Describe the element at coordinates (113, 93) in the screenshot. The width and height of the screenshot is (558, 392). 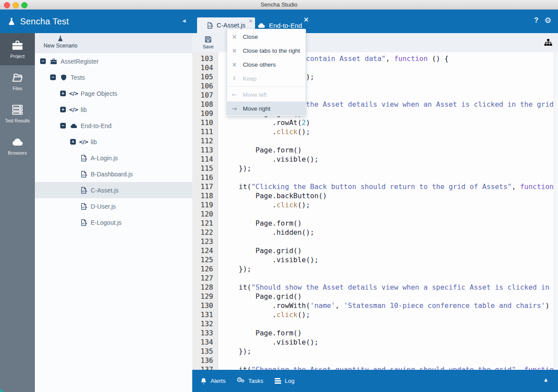
I see `tree-item-page-objects: +</>Page Objects` at that location.